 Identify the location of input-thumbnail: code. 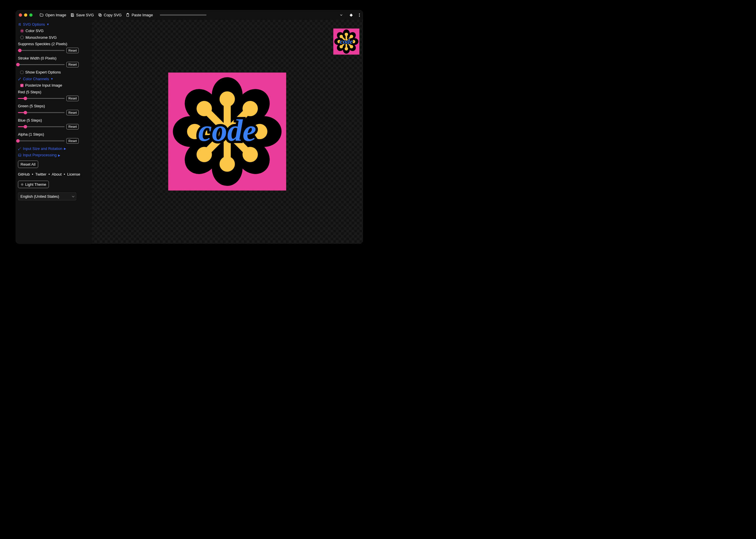
(346, 42).